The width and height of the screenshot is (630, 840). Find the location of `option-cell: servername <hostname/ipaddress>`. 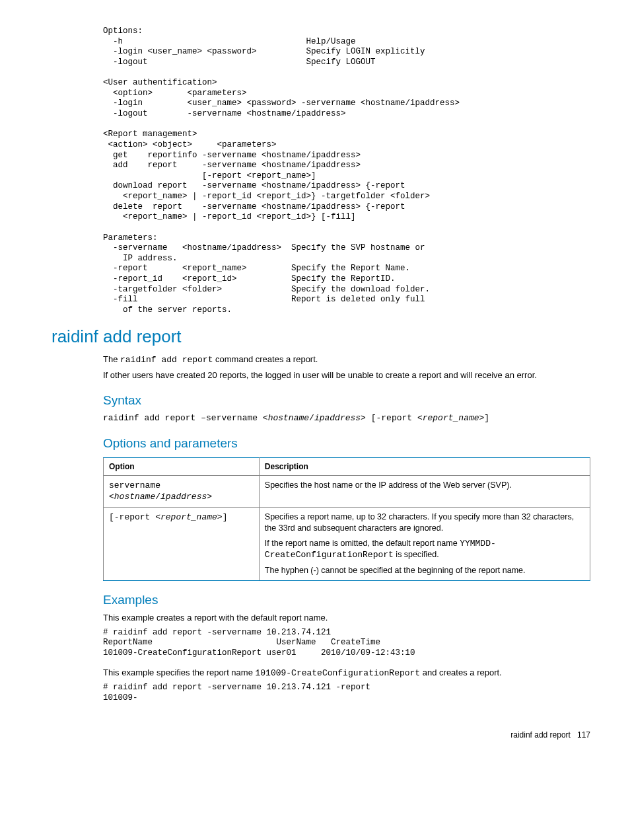

option-cell: servername <hostname/ipaddress> is located at coordinates (182, 491).